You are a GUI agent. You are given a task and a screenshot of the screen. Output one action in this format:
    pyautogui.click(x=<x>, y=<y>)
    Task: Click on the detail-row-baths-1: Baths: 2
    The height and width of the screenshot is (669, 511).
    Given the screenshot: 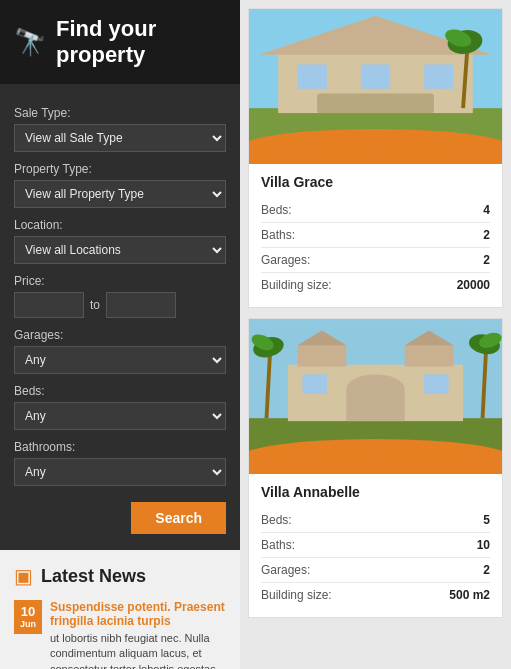 What is the action you would take?
    pyautogui.click(x=376, y=236)
    